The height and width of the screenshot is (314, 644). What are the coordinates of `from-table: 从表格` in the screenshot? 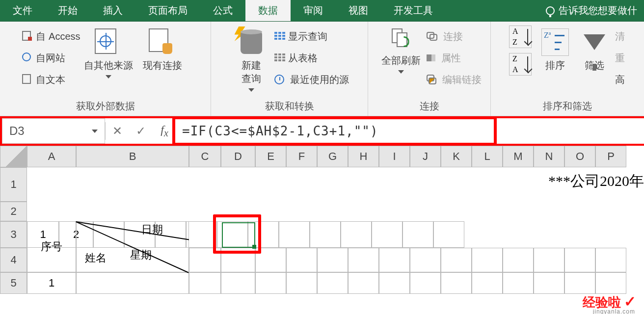 It's located at (312, 58).